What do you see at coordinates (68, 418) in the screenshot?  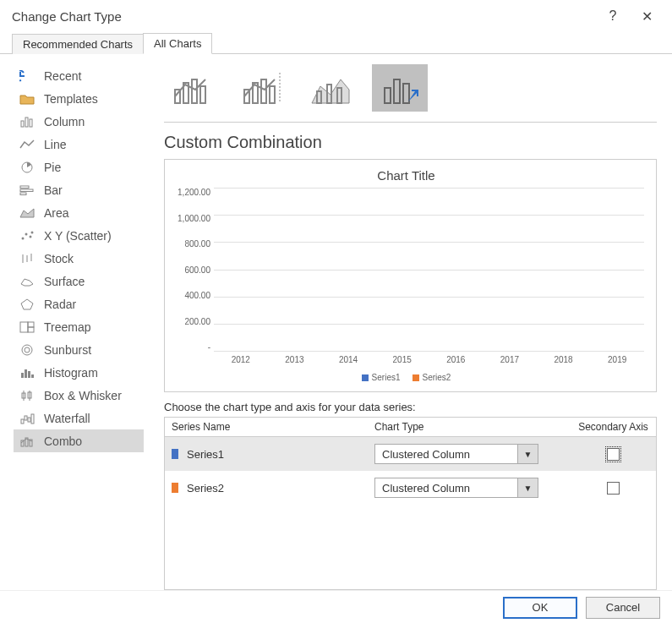 I see `sidebar-item-label: Waterfall` at bounding box center [68, 418].